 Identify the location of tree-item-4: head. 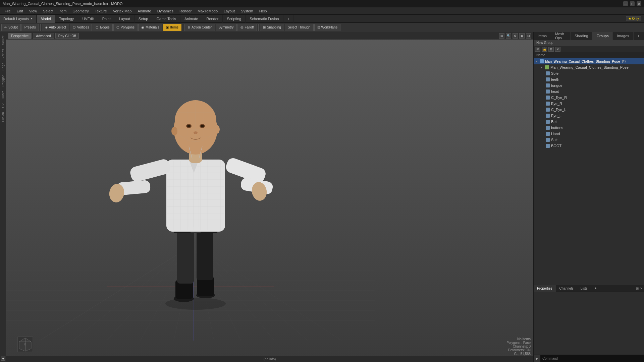
(589, 92).